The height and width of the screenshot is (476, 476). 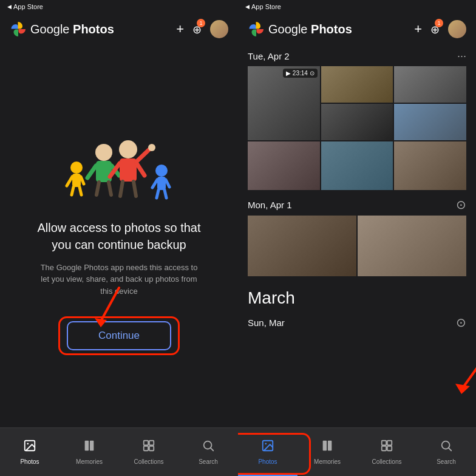 I want to click on right-logo: Google Photos, so click(x=300, y=29).